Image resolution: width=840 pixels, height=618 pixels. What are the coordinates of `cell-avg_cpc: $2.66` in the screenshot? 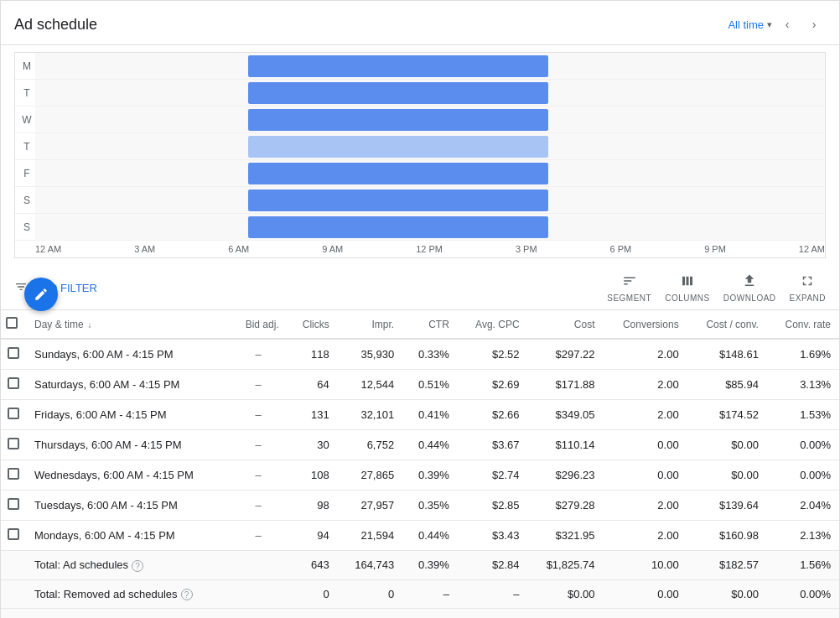 It's located at (493, 415).